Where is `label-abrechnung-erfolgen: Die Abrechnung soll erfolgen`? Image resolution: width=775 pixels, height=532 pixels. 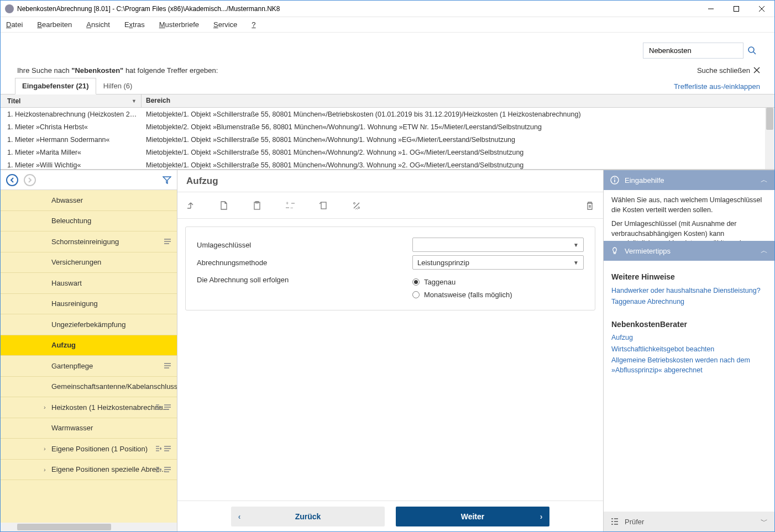
label-abrechnung-erfolgen: Die Abrechnung soll erfolgen is located at coordinates (305, 287).